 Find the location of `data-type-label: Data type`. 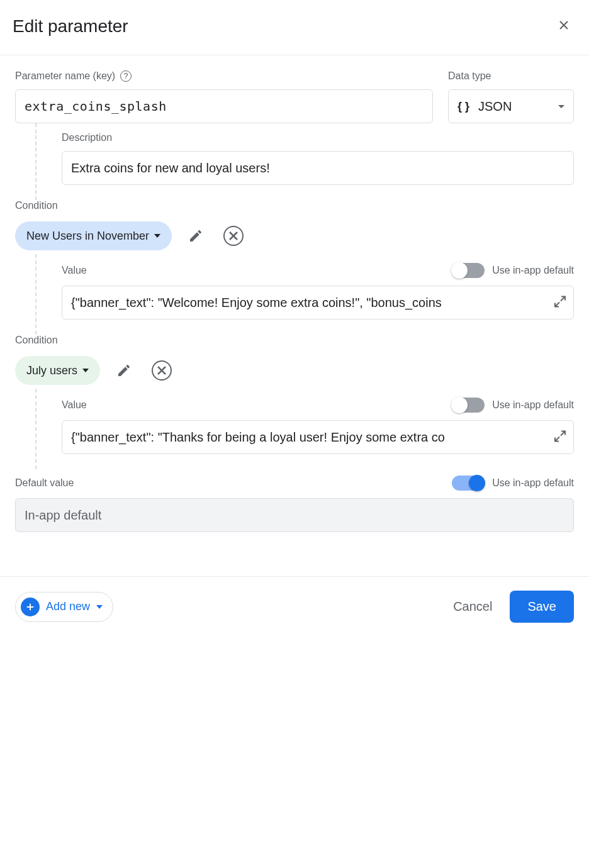

data-type-label: Data type is located at coordinates (511, 76).